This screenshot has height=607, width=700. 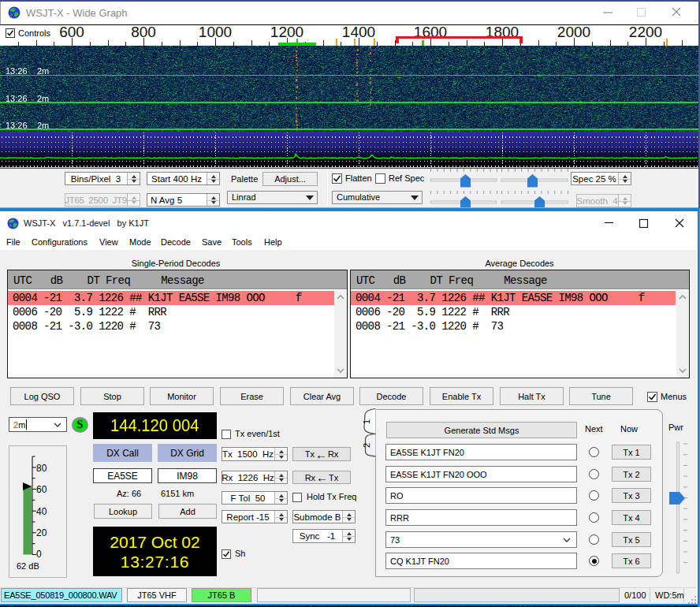 I want to click on svg-text: 20, so click(x=42, y=533).